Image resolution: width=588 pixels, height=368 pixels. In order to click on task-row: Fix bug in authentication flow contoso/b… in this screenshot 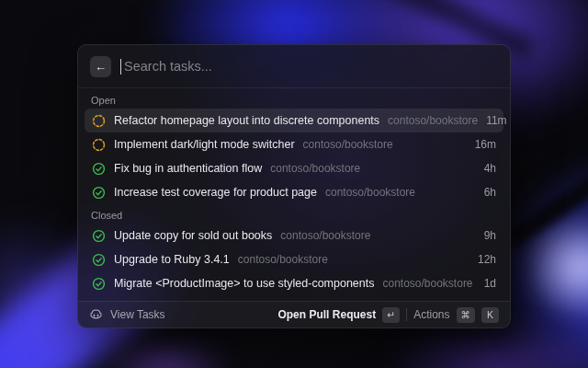, I will do `click(294, 168)`.